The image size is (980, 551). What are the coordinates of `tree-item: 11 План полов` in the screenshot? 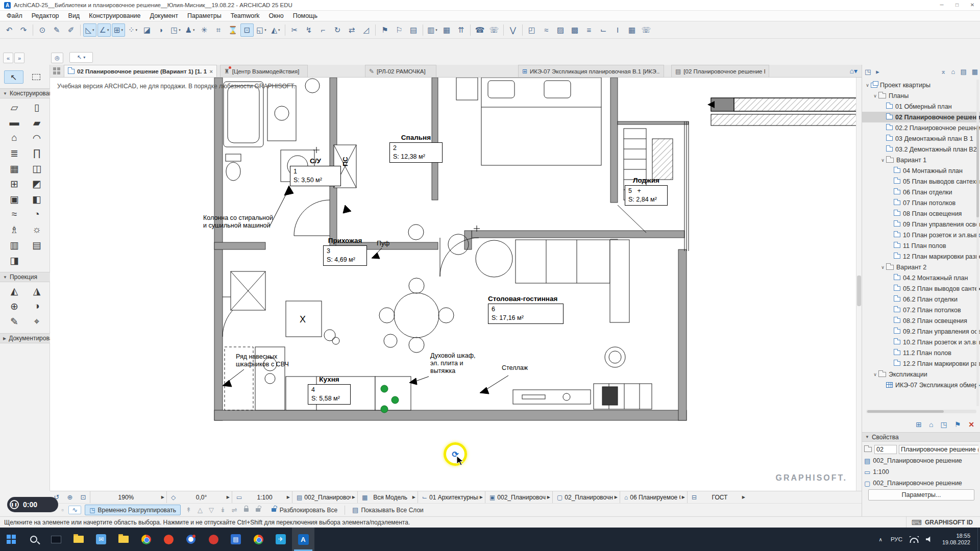 It's located at (921, 246).